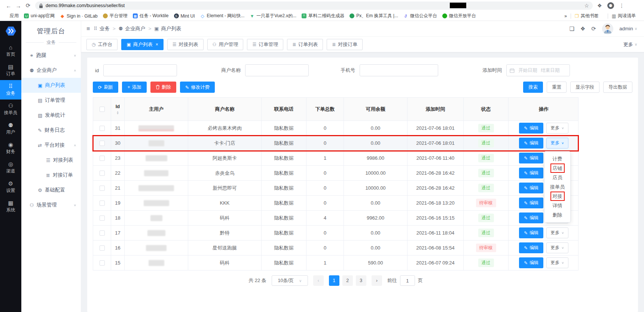  I want to click on page-button-2: 2, so click(348, 281).